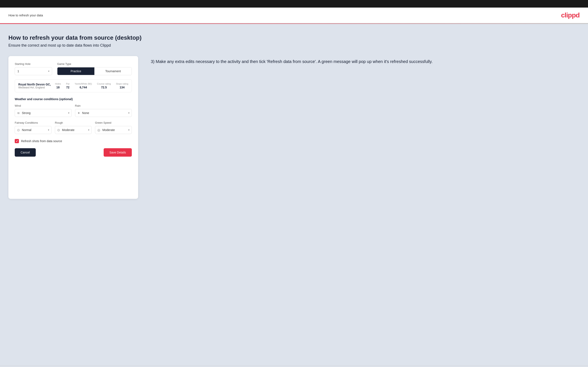 The height and width of the screenshot is (367, 588). What do you see at coordinates (18, 130) in the screenshot?
I see `fairway-icon: ⊙` at bounding box center [18, 130].